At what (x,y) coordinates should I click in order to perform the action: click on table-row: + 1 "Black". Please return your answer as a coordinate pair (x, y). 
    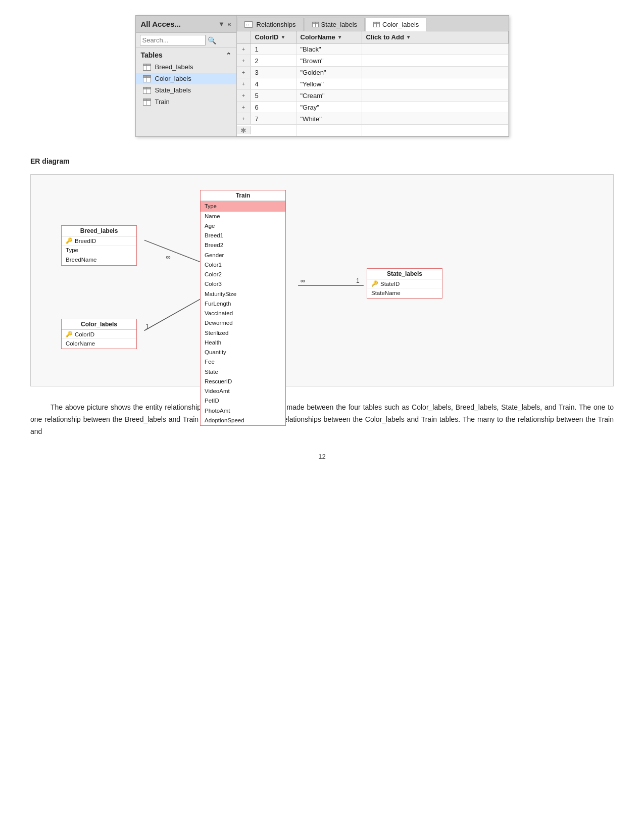
    Looking at the image, I should click on (373, 50).